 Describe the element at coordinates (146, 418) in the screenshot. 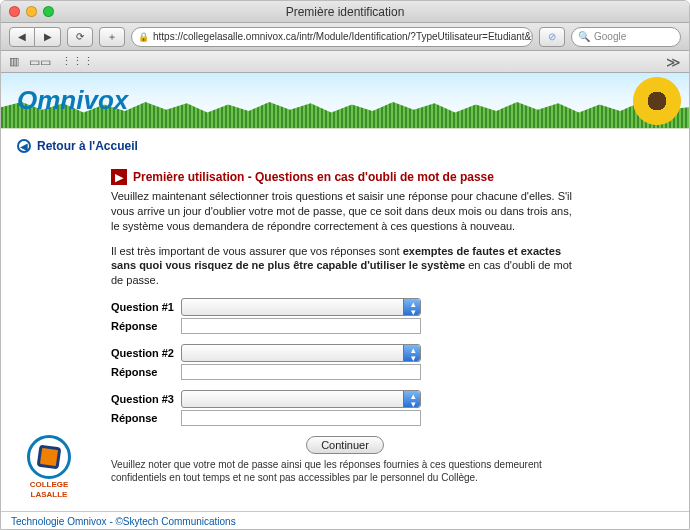

I see `answer-3-label: Réponse` at that location.